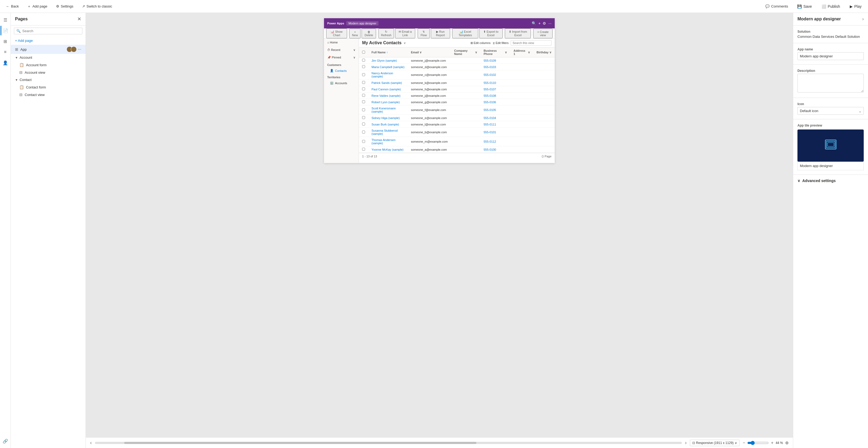 This screenshot has height=448, width=868. What do you see at coordinates (80, 49) in the screenshot?
I see `app-more-button: ···` at bounding box center [80, 49].